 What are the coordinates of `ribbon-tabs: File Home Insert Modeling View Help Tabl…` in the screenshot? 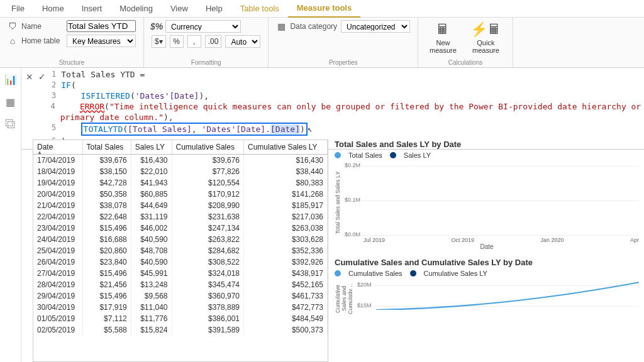 It's located at (322, 9).